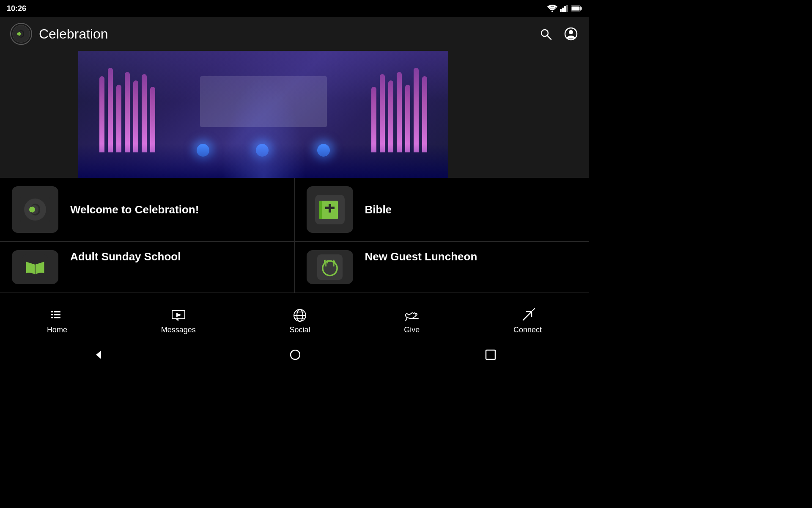 The width and height of the screenshot is (812, 508). I want to click on plate-cell-icon, so click(330, 267).